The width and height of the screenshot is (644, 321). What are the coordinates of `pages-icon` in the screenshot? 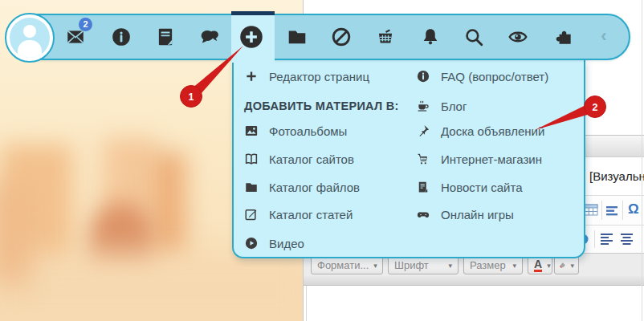 It's located at (165, 37).